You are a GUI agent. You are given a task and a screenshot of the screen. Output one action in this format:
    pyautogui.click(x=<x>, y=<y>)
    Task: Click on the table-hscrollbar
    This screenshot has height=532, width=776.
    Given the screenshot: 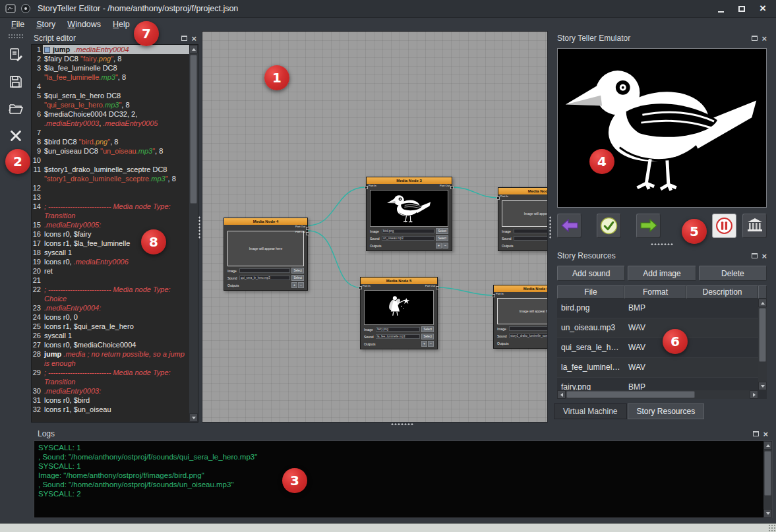 What is the action you would take?
    pyautogui.click(x=658, y=394)
    